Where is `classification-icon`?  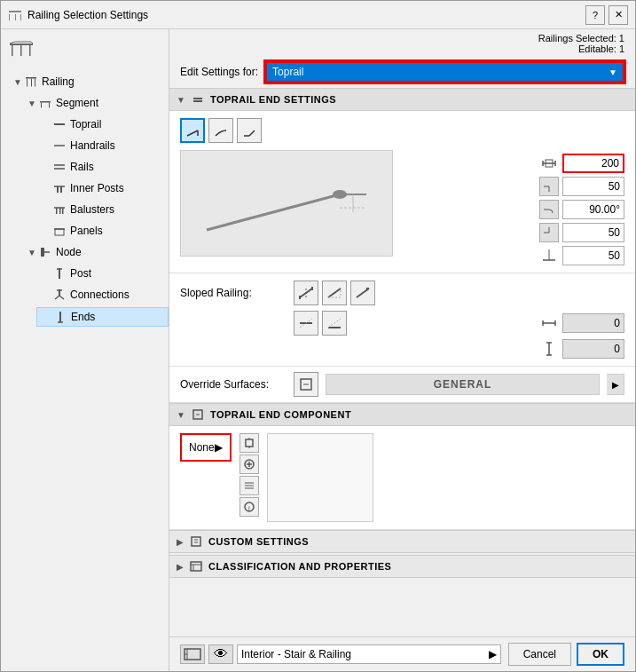
classification-icon is located at coordinates (196, 566).